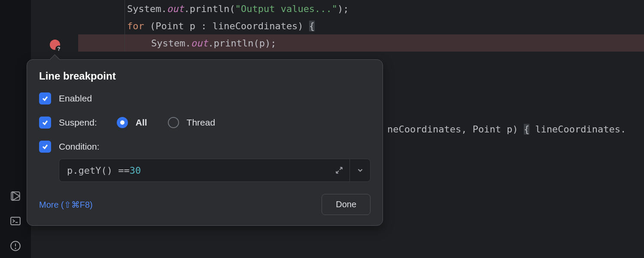  I want to click on condition-row: Condition:, so click(205, 147).